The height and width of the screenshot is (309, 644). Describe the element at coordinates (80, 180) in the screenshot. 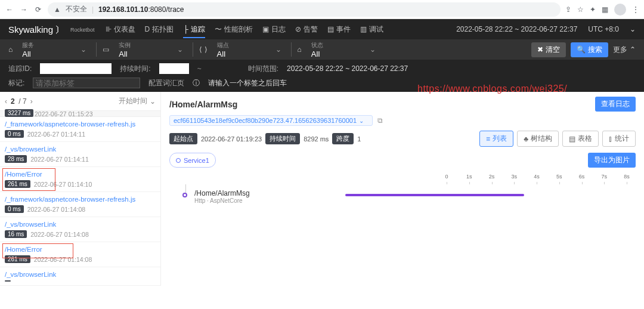

I see `list-item: /Home/Error261 ms2022-06-27 01:14:10` at that location.